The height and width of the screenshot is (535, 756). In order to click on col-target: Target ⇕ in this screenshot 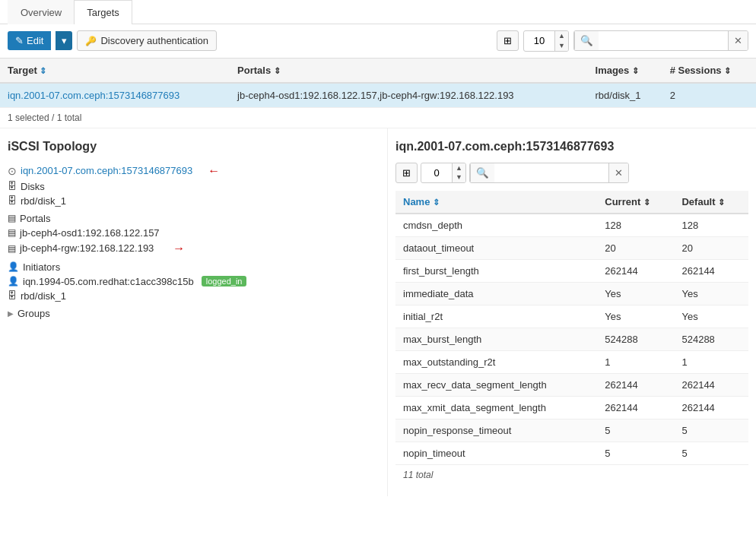, I will do `click(115, 71)`.